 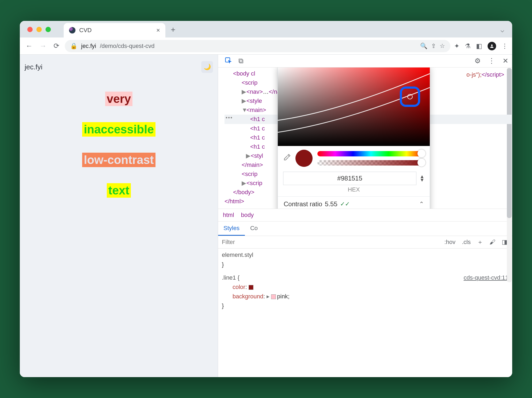 What do you see at coordinates (287, 159) in the screenshot?
I see `eyedropper-icon` at bounding box center [287, 159].